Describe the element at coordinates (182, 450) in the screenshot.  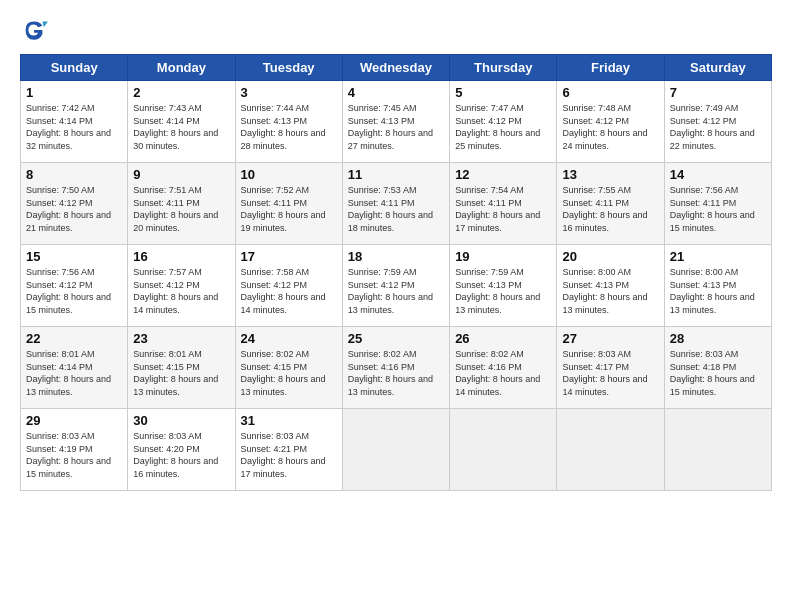
I see `calendar-cell: 30Sunrise: 8:03 AMSunset: 4:20 PMDayligh…` at that location.